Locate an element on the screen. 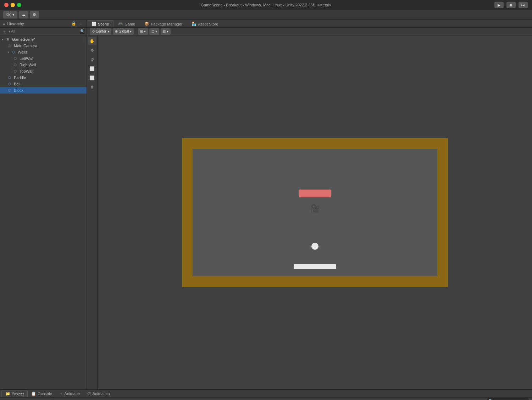 Image resolution: width=532 pixels, height=400 pixels. bottom-panel: 📁 Project 📋 Console → Animator ⏱ Animati… is located at coordinates (266, 395).